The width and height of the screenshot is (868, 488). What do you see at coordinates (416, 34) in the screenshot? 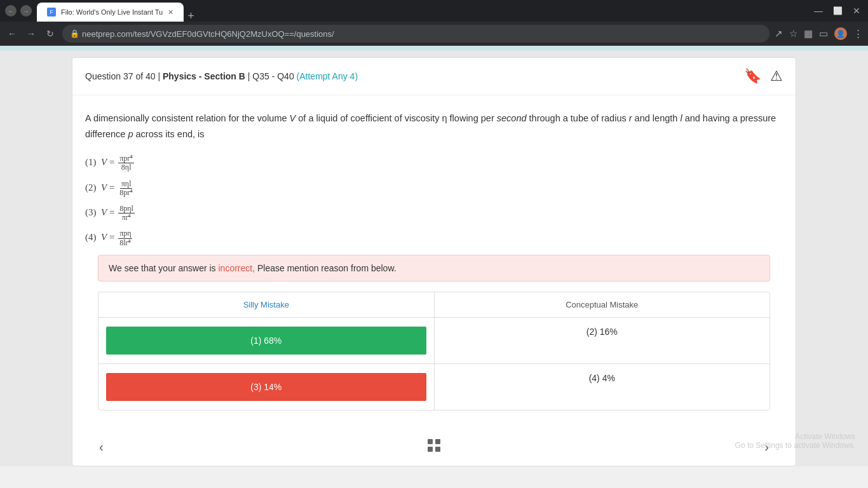
I see `address-input: 🔒 neetprep.com/test/VGVzdEF0dGVtcHQ6NjQ2…` at bounding box center [416, 34].